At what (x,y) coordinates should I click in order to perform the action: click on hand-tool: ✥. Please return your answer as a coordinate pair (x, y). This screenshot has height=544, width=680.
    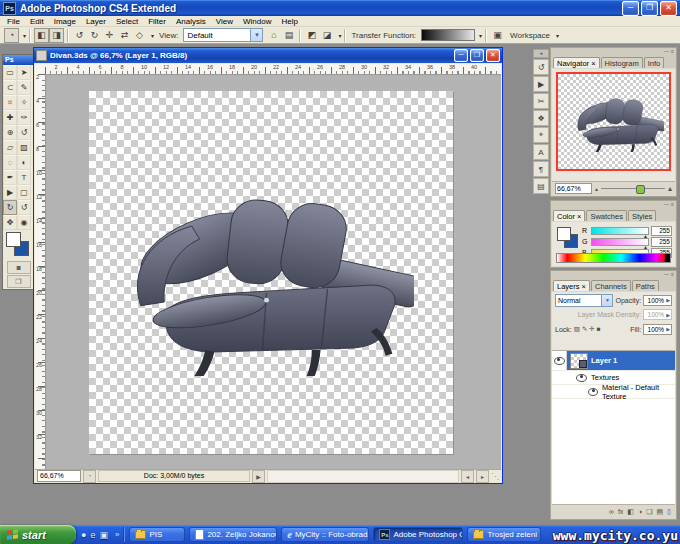
    Looking at the image, I should click on (10, 222).